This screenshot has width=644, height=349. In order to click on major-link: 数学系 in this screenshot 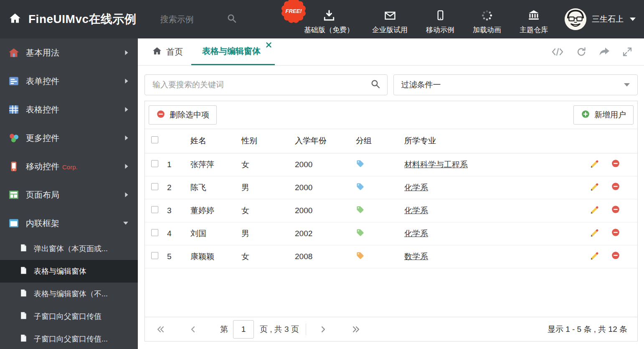, I will do `click(416, 257)`.